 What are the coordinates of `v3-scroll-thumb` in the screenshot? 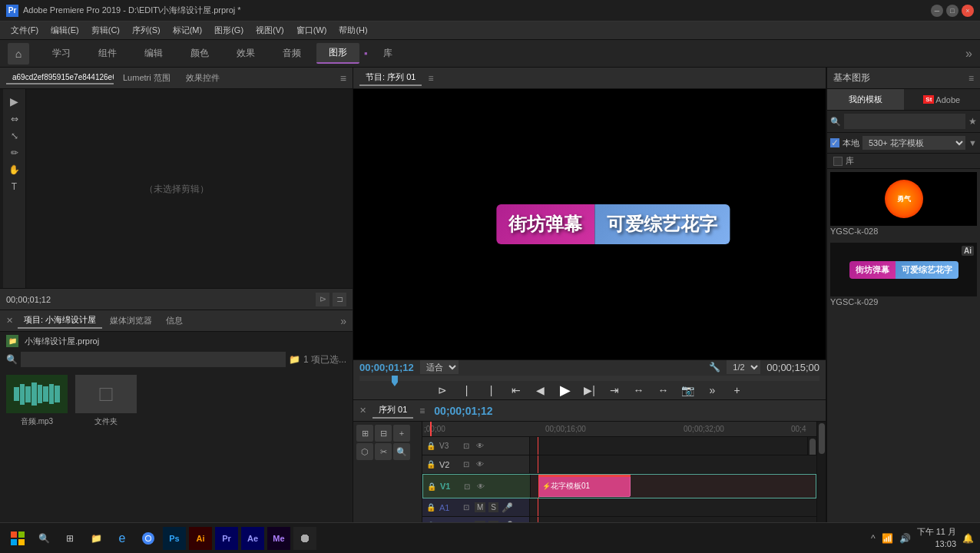 It's located at (813, 447).